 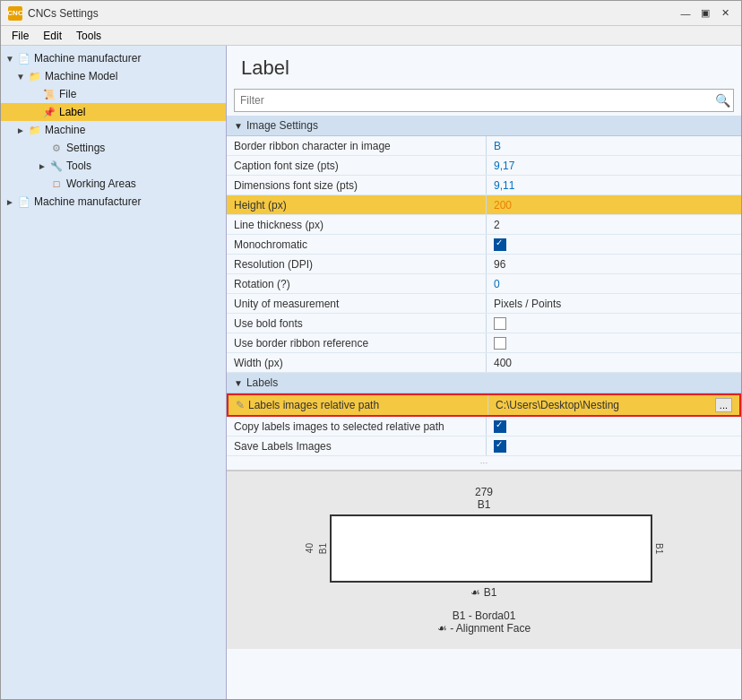 I want to click on prop-row-line-thickness: Line thickness (px) 2, so click(x=484, y=225).